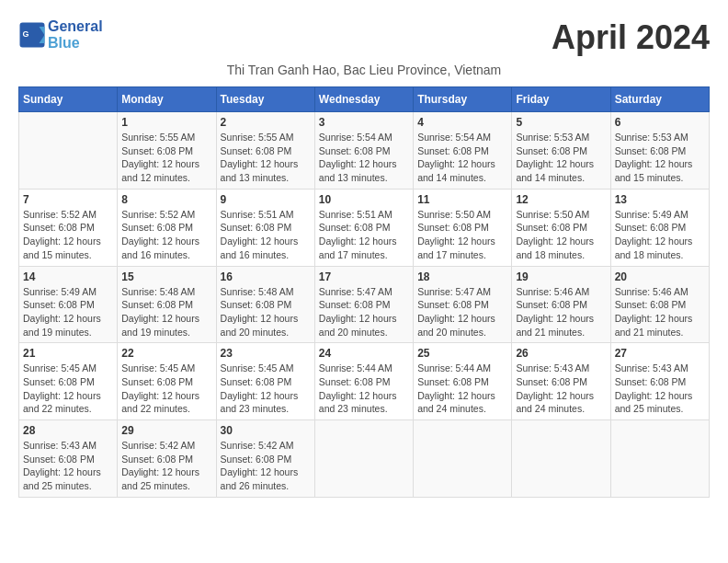 This screenshot has height=563, width=728. Describe the element at coordinates (68, 277) in the screenshot. I see `day-number: 14` at that location.